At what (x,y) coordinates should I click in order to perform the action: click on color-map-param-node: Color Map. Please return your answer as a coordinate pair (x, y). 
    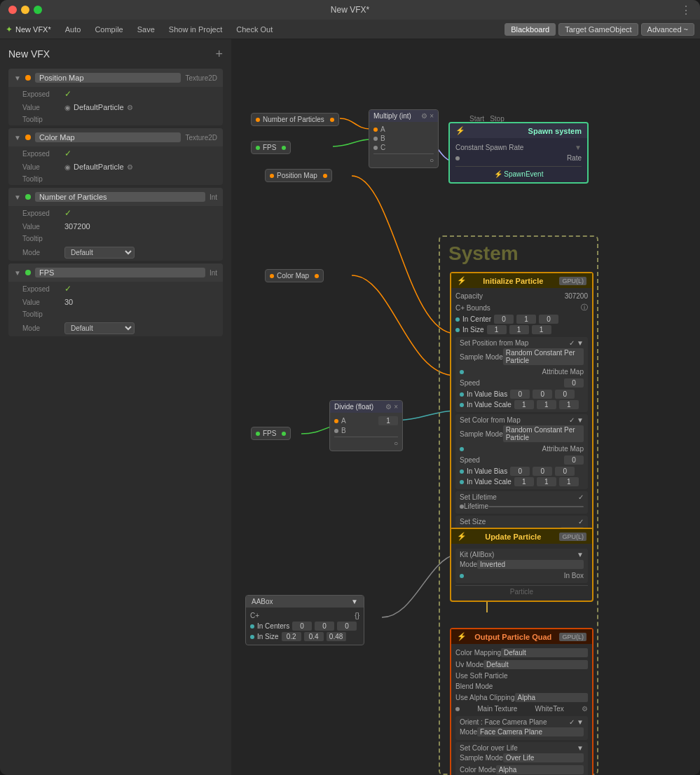
    Looking at the image, I should click on (294, 276).